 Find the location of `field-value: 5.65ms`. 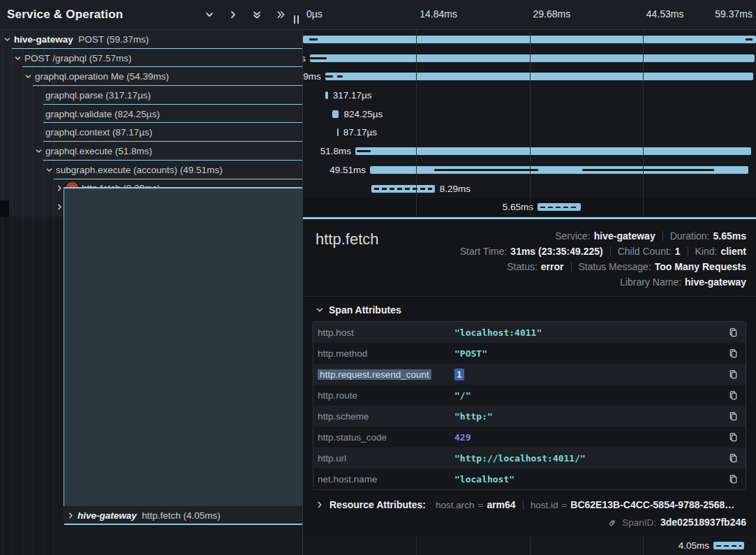

field-value: 5.65ms is located at coordinates (730, 236).